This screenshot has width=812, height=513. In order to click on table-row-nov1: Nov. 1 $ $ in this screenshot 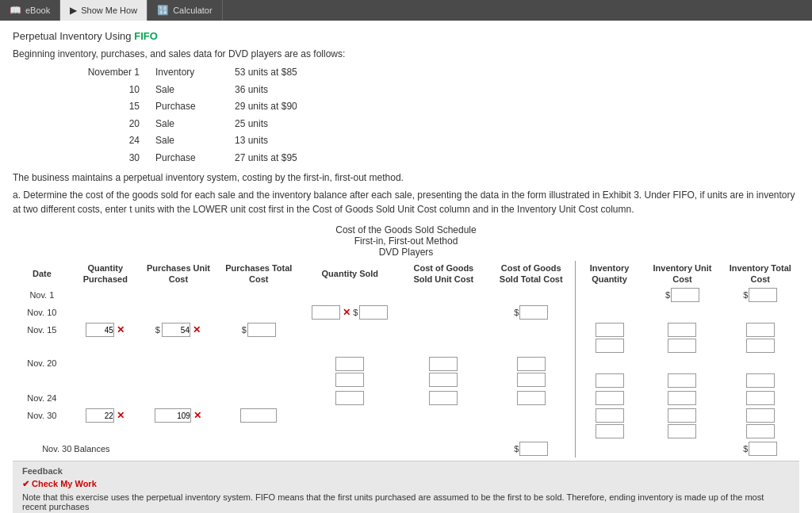, I will do `click(406, 295)`.